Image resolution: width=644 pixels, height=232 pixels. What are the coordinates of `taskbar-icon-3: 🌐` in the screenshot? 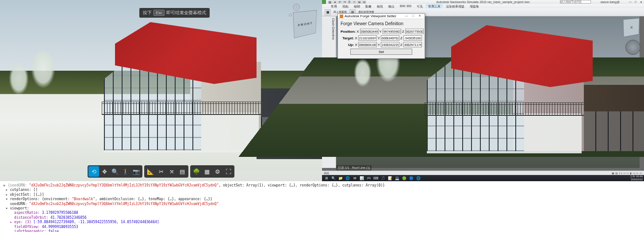 It's located at (348, 178).